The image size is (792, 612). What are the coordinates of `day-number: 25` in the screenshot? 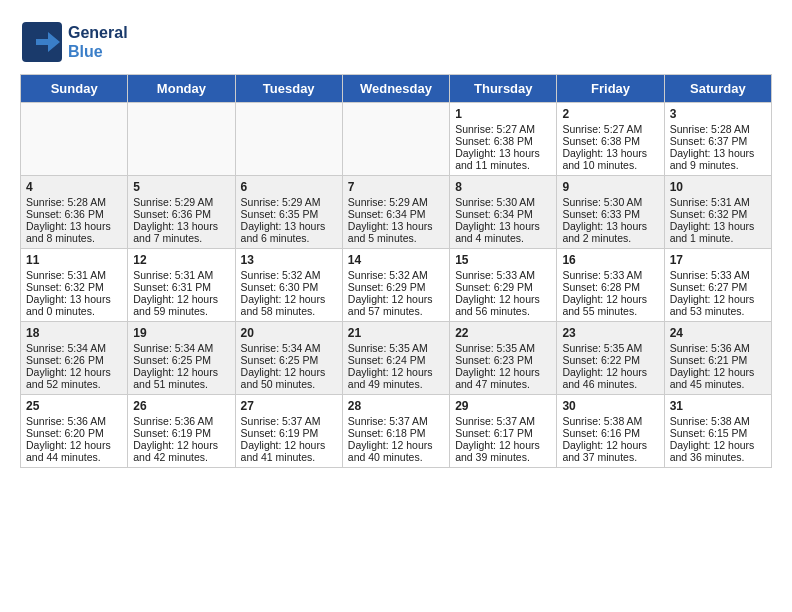 It's located at (74, 406).